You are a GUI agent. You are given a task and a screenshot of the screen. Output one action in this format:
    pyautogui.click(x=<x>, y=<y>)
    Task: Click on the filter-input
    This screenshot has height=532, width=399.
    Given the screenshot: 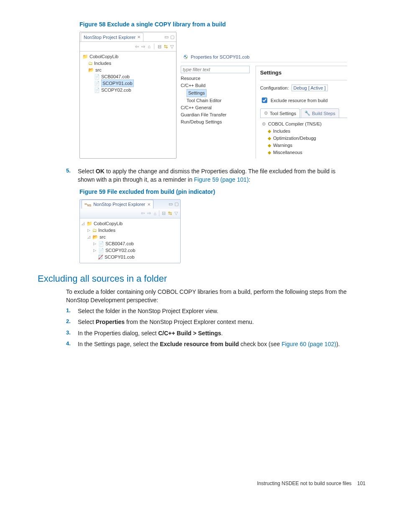 What is the action you would take?
    pyautogui.click(x=215, y=69)
    